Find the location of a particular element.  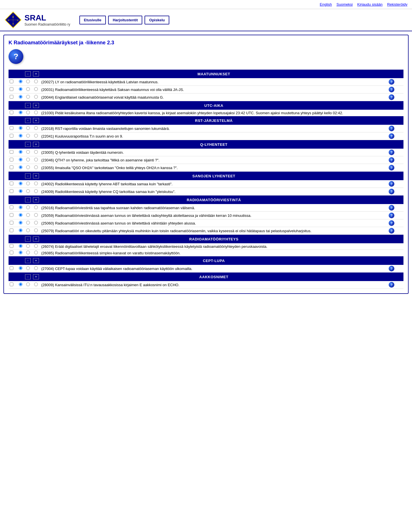

info-cell-27004: ? is located at coordinates (392, 269).